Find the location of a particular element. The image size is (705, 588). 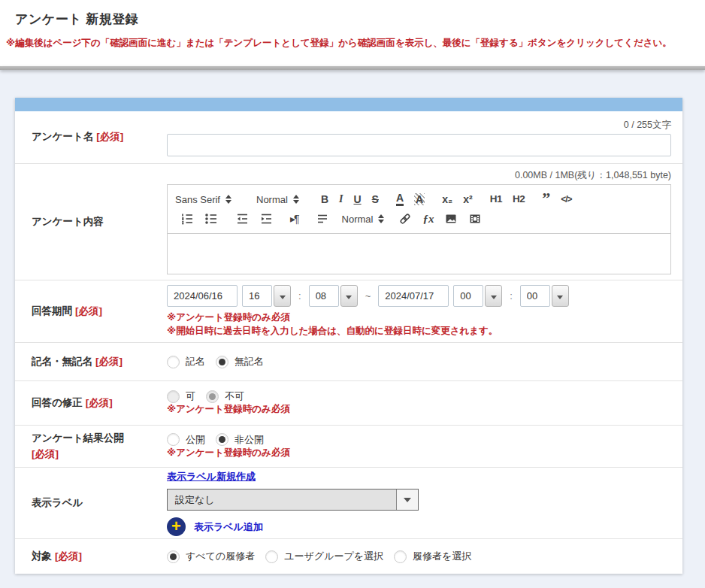

ordered-list-icon is located at coordinates (187, 219).